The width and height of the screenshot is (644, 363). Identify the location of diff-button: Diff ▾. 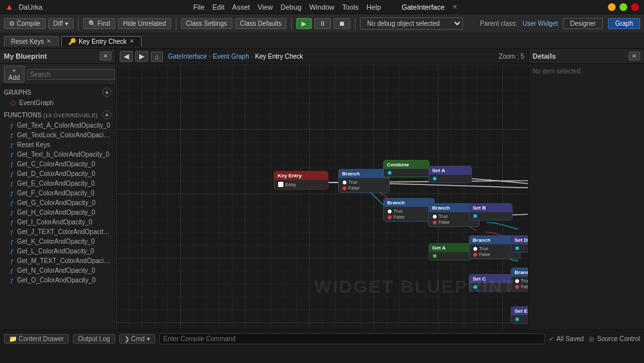
(61, 23).